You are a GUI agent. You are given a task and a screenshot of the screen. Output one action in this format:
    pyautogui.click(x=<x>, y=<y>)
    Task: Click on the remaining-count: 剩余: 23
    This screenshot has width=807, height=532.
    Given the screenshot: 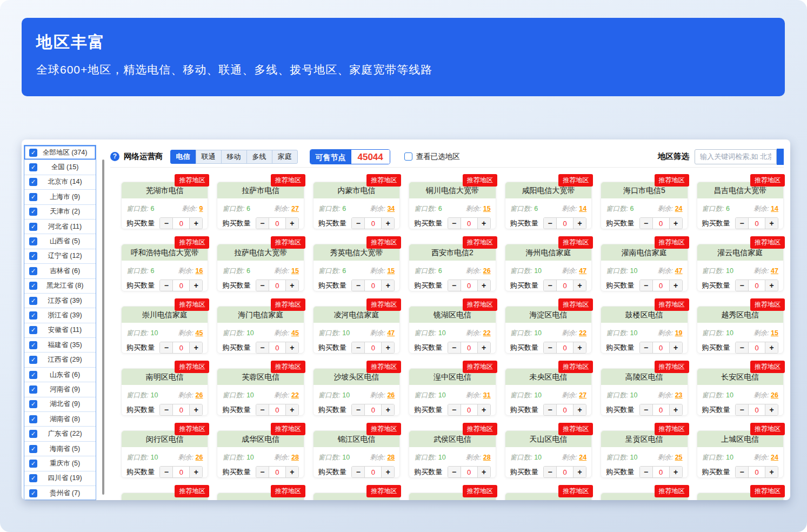 What is the action you would take?
    pyautogui.click(x=670, y=396)
    